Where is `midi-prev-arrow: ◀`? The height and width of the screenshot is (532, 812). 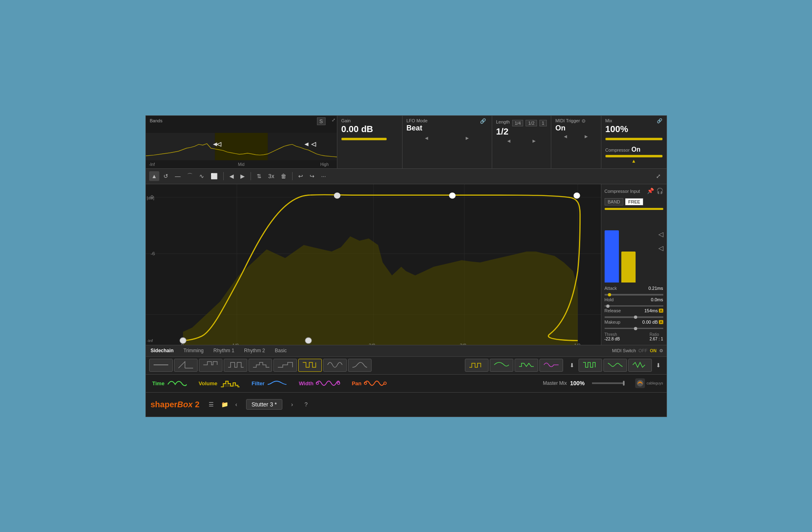
midi-prev-arrow: ◀ is located at coordinates (566, 136).